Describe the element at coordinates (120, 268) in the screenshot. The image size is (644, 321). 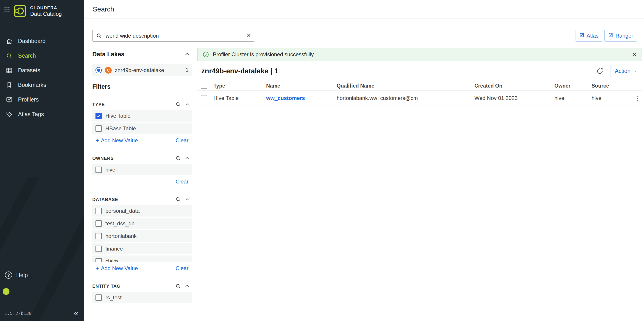
I see `add-new-value-label: Add New Value` at that location.